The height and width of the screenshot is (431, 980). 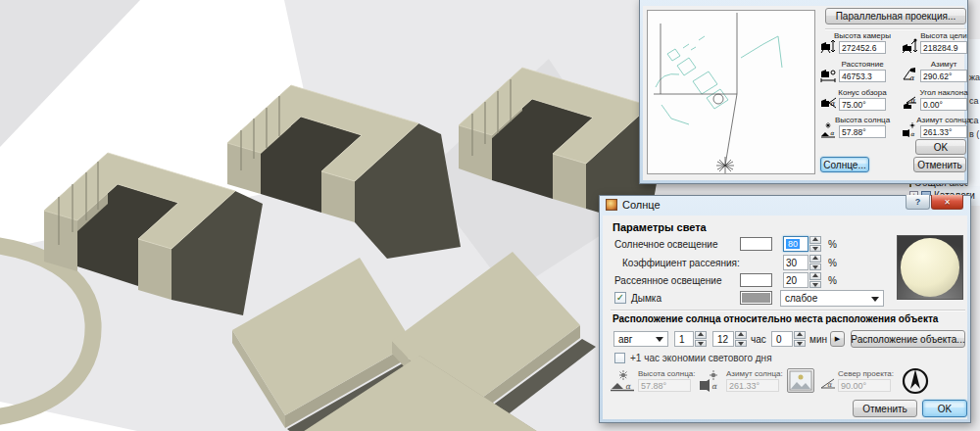 What do you see at coordinates (815, 244) in the screenshot?
I see `sun-light-spinner` at bounding box center [815, 244].